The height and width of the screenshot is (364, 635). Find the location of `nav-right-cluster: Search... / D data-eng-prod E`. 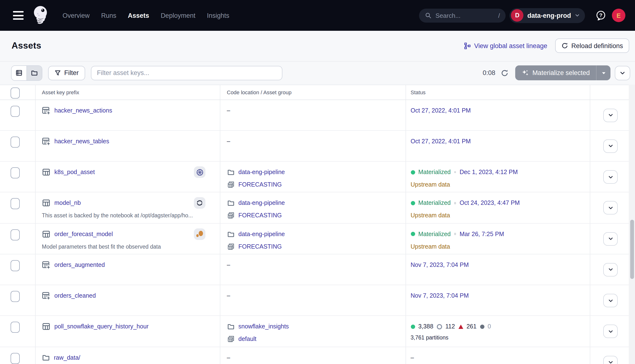

nav-right-cluster: Search... / D data-eng-prod E is located at coordinates (522, 16).